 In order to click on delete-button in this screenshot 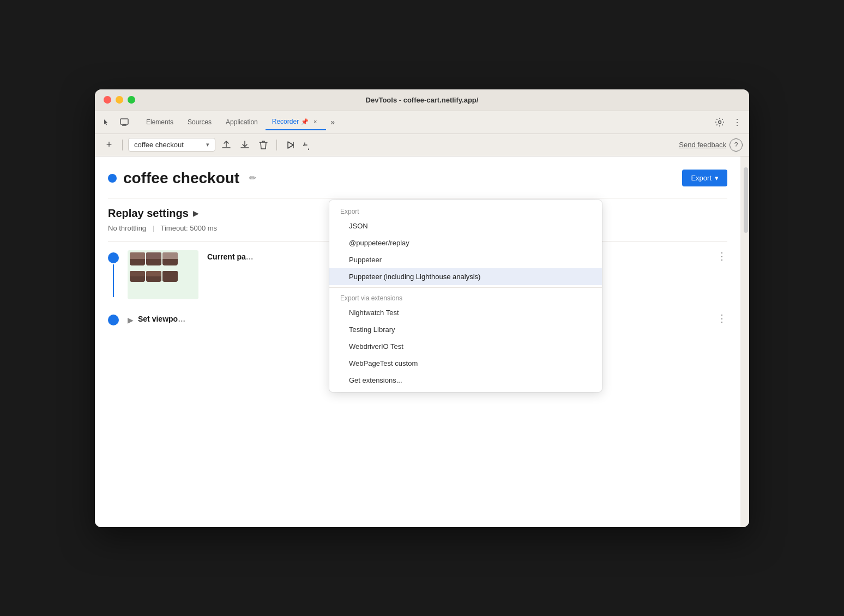, I will do `click(263, 145)`.